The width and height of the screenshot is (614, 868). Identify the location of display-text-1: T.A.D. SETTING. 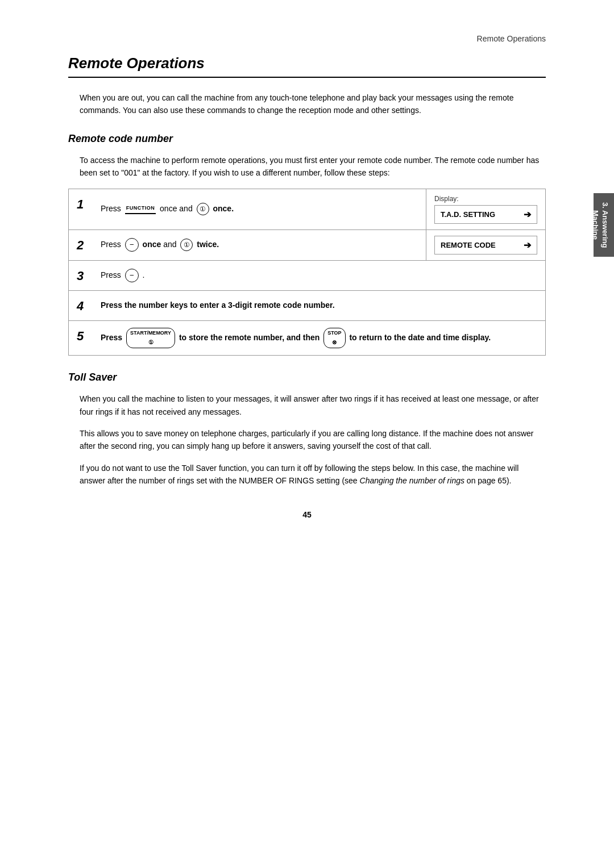
(468, 215).